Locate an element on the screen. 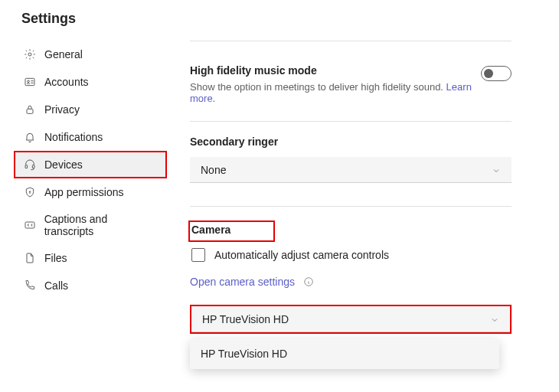 The image size is (559, 392). shield-icon is located at coordinates (30, 192).